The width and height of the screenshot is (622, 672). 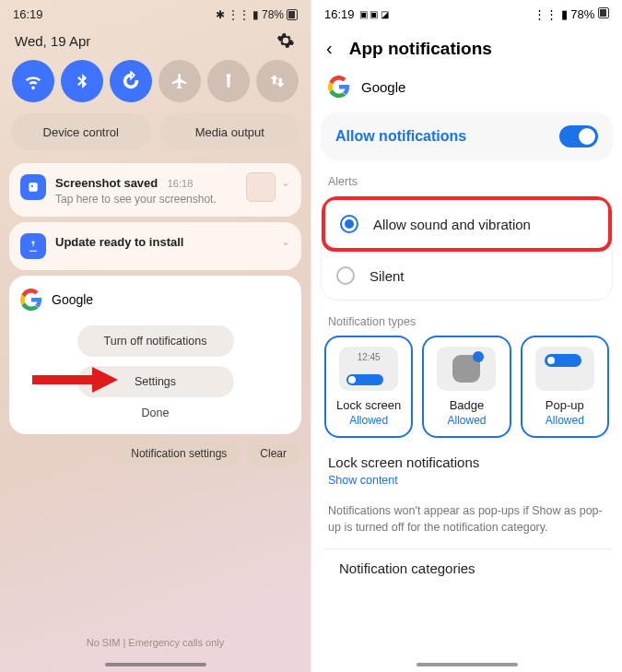 What do you see at coordinates (349, 224) in the screenshot?
I see `radio-selected-icon` at bounding box center [349, 224].